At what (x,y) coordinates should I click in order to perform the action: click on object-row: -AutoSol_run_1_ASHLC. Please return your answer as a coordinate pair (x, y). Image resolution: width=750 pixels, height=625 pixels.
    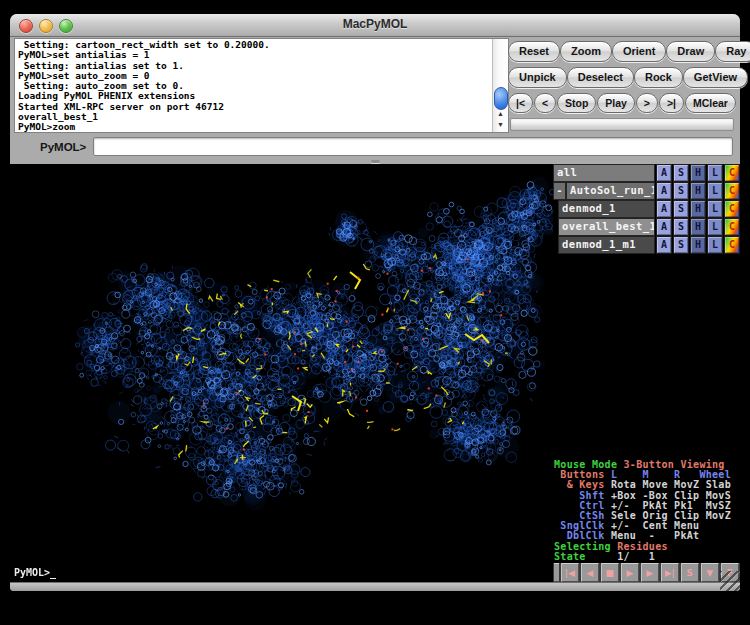
    Looking at the image, I should click on (646, 191).